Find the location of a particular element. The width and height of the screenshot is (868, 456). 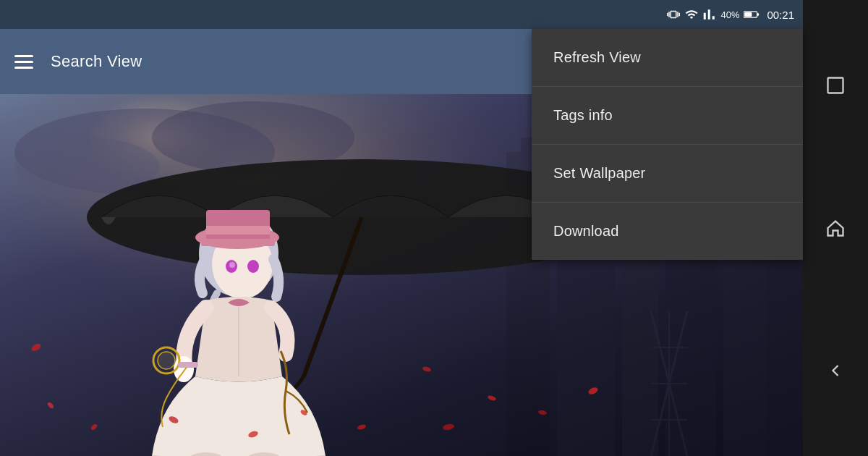

battery-icon is located at coordinates (752, 14).